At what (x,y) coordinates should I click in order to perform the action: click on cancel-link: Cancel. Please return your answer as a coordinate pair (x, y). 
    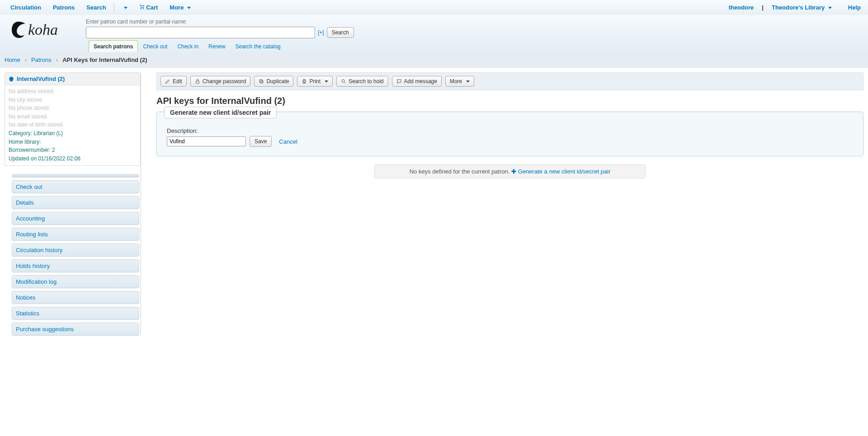
    Looking at the image, I should click on (288, 142).